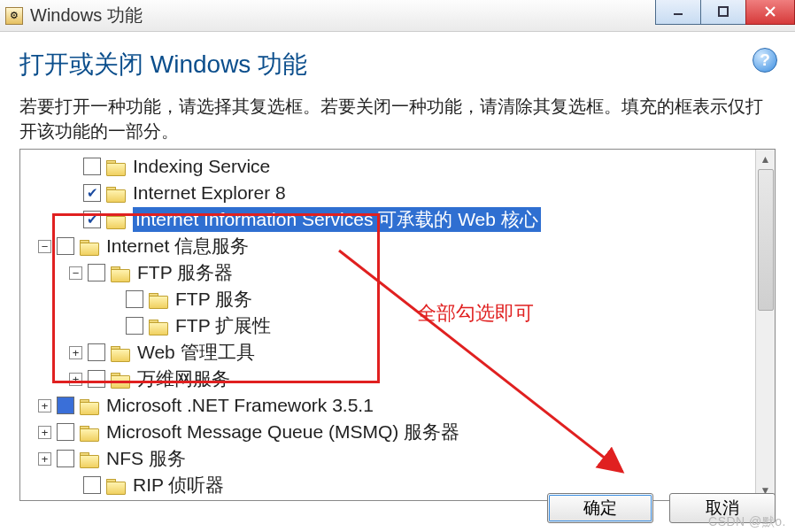  Describe the element at coordinates (177, 246) in the screenshot. I see `feature-label: Internet 信息服务` at that location.